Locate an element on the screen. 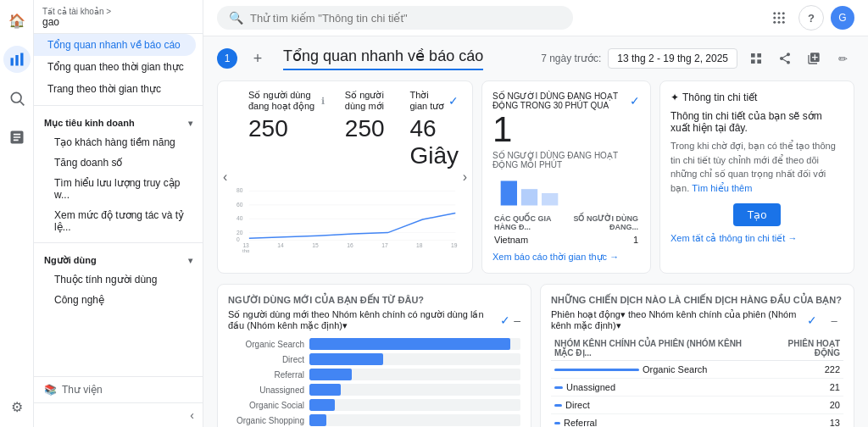  svg-text: 19 is located at coordinates (454, 246).